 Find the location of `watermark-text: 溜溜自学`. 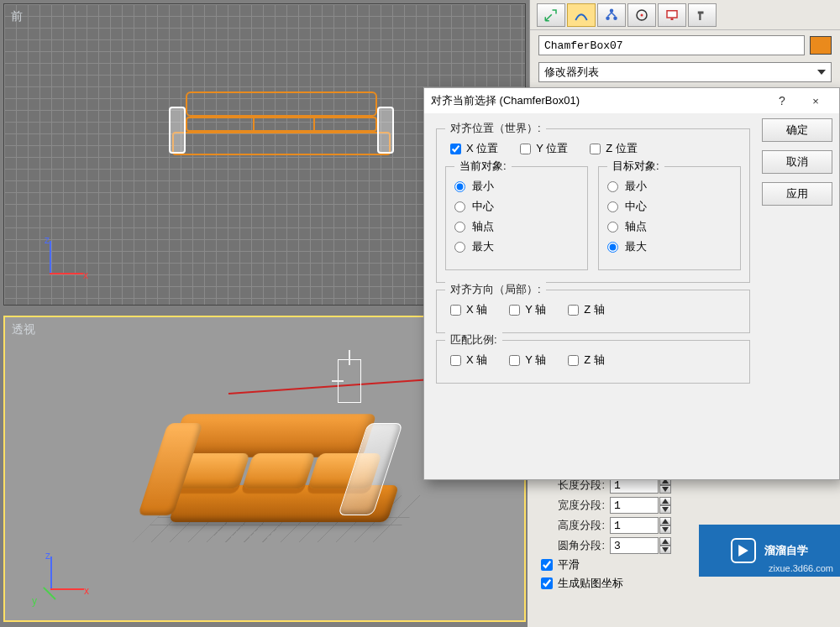

watermark-text: 溜溜自学 is located at coordinates (786, 551).